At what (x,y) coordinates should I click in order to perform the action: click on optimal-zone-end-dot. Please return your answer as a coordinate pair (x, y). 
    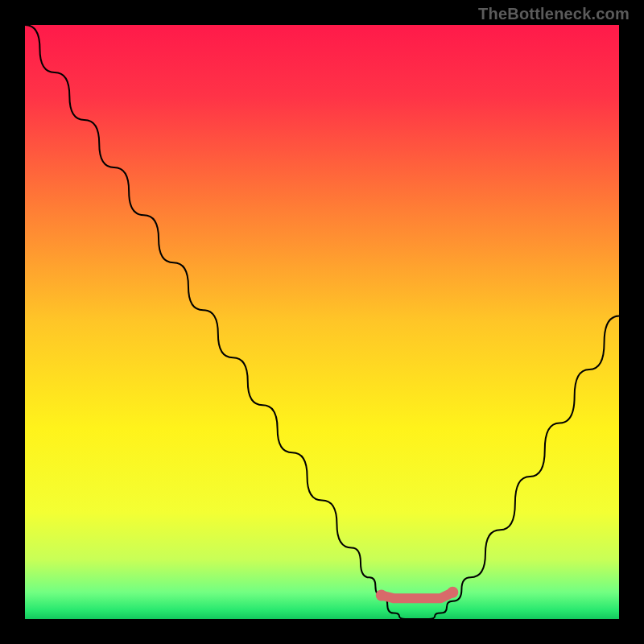
    Looking at the image, I should click on (452, 592).